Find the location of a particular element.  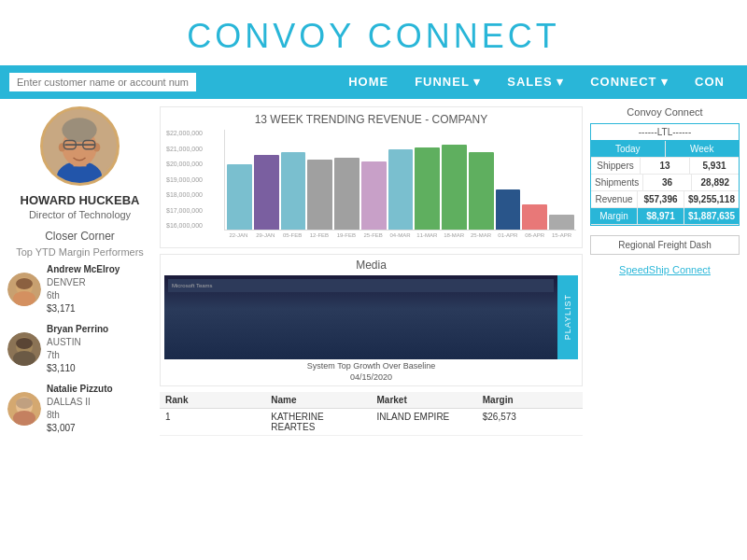

customer-search-input is located at coordinates (103, 82).